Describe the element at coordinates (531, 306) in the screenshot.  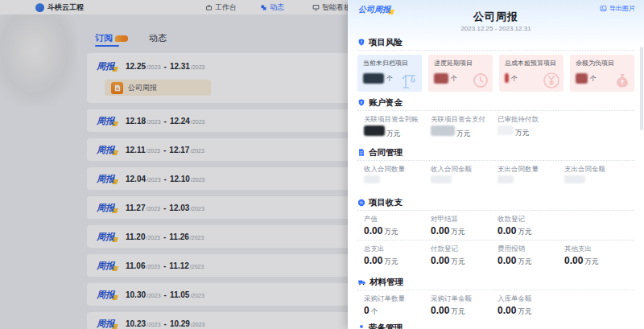
I see `stat-inbound-receipt-amount: 入库单金额 0.00万元` at that location.